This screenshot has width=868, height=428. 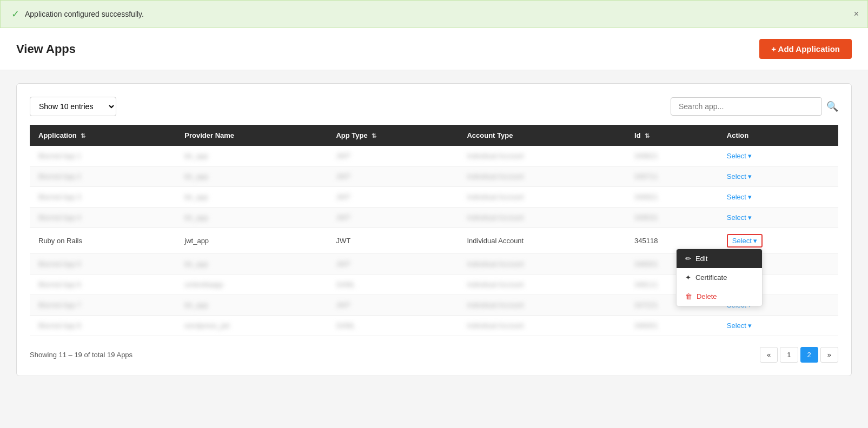 What do you see at coordinates (434, 156) in the screenshot?
I see `table-row: Blurred App 1 blr_app JWT Individual Acc…` at bounding box center [434, 156].